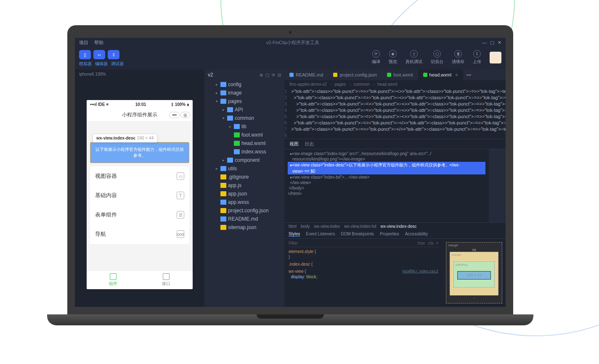 This screenshot has height=364, width=599. I want to click on tree-item: app.json, so click(244, 194).